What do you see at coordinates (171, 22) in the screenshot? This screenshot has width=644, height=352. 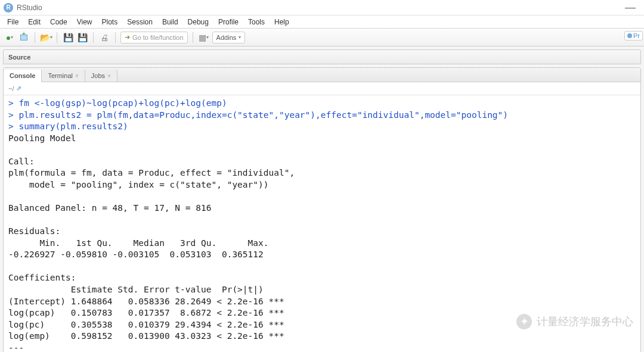 I see `menu-build: Build` at bounding box center [171, 22].